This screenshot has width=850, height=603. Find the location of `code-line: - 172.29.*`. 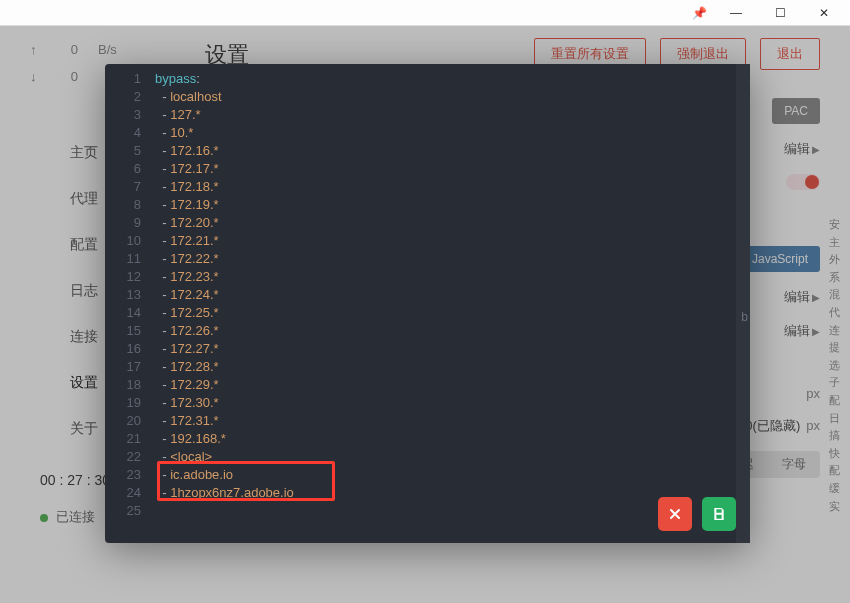

code-line: - 172.29.* is located at coordinates (452, 385).